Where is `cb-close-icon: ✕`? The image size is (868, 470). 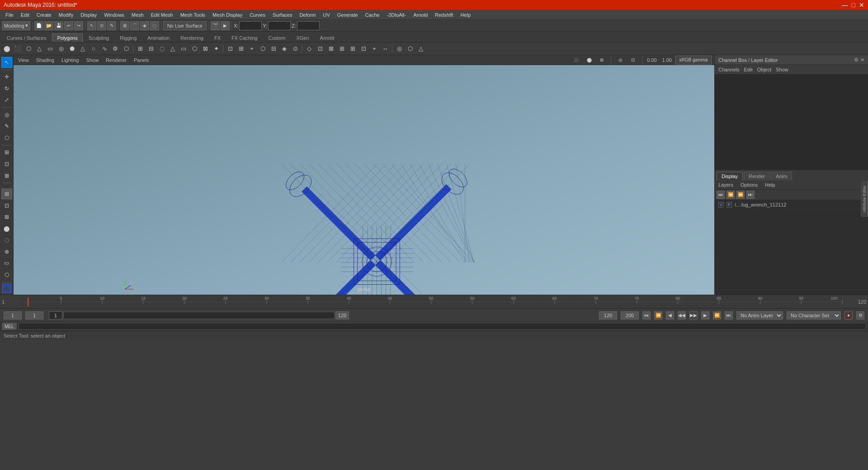
cb-close-icon: ✕ is located at coordinates (863, 60).